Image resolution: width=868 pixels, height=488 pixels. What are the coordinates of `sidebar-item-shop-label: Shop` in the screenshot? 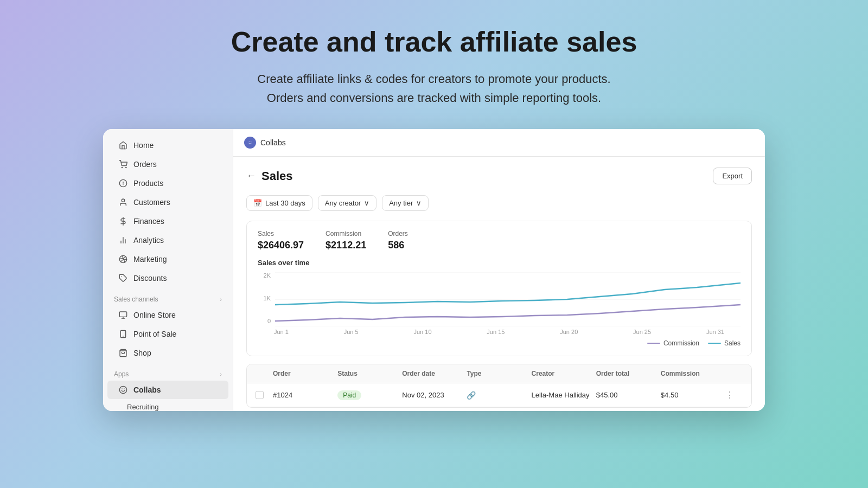 It's located at (142, 353).